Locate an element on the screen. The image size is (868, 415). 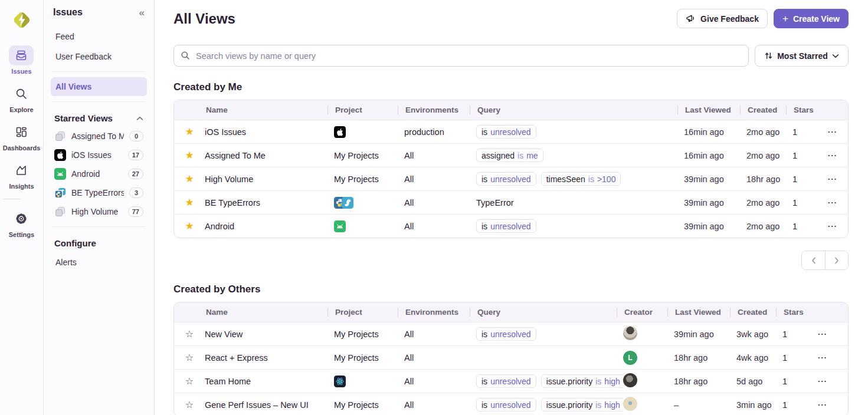
query-tokens: isunresolvedissue.priorityishigh is located at coordinates (550, 381).